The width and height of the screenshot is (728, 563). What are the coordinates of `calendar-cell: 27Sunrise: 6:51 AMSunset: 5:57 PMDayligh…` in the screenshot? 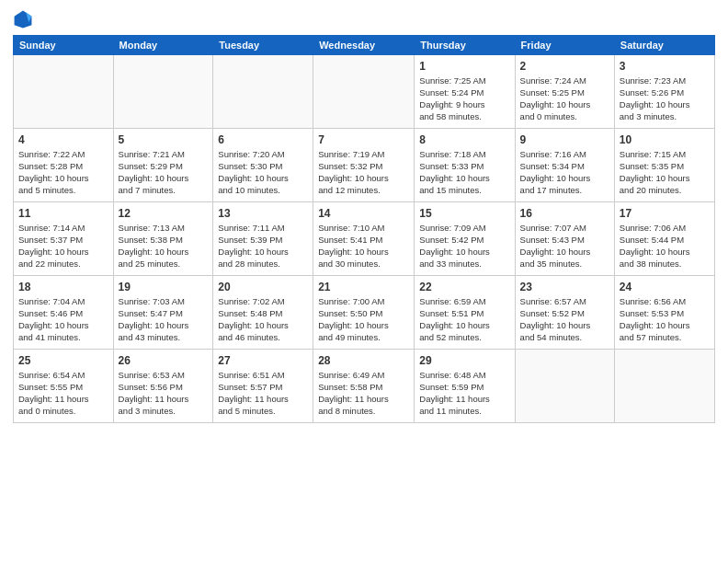 It's located at (263, 386).